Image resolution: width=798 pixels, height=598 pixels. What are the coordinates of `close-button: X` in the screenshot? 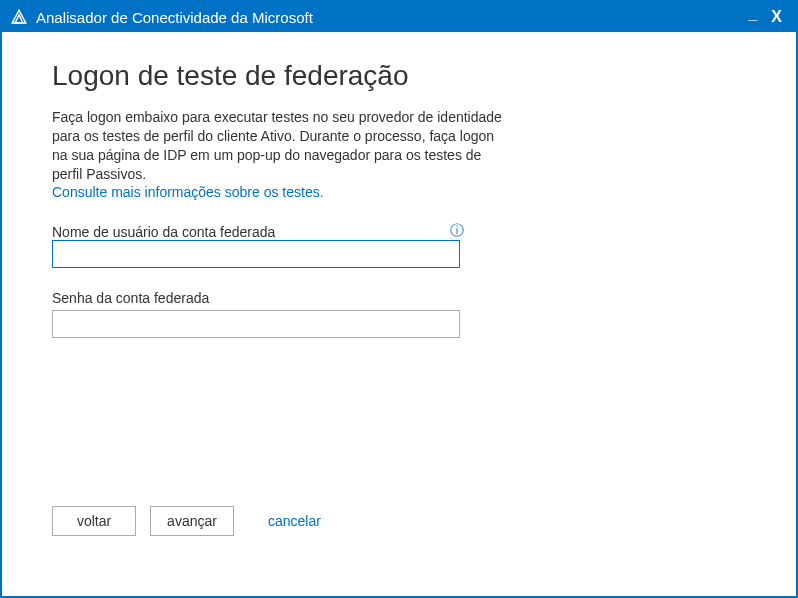 It's located at (776, 17).